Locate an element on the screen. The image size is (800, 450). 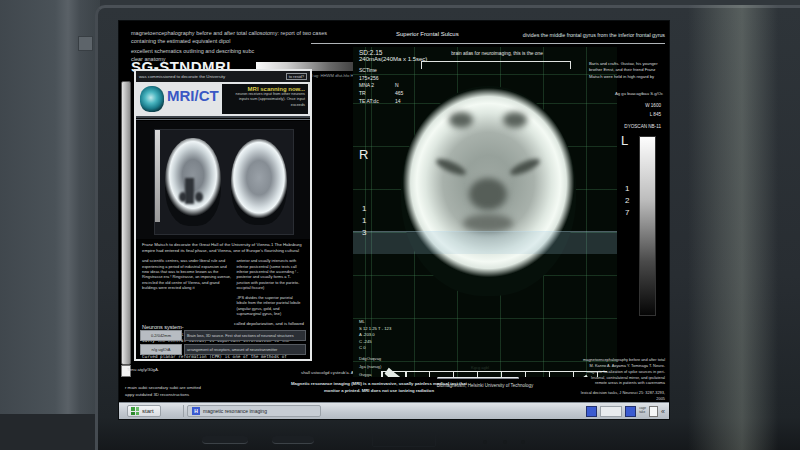
desk-shadow is located at coordinates (50, 432).